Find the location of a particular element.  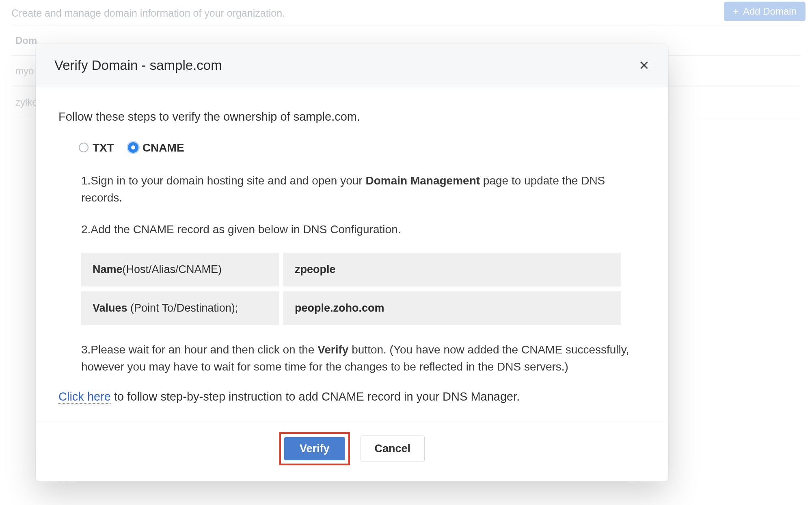

step1-prefix: 1.Sign in to your domain hosting site an… is located at coordinates (223, 180).